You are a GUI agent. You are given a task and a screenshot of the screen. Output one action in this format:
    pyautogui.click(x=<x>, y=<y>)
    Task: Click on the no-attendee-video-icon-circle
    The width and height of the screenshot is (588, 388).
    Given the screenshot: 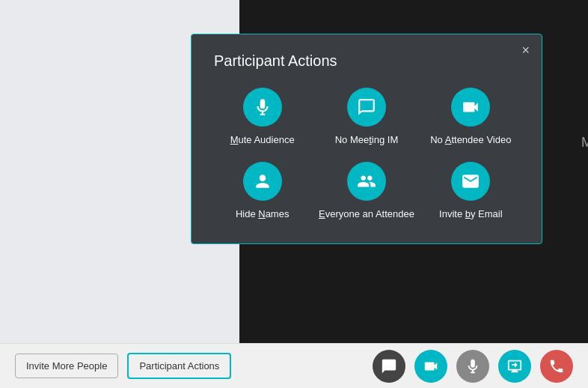 What is the action you would take?
    pyautogui.click(x=471, y=107)
    